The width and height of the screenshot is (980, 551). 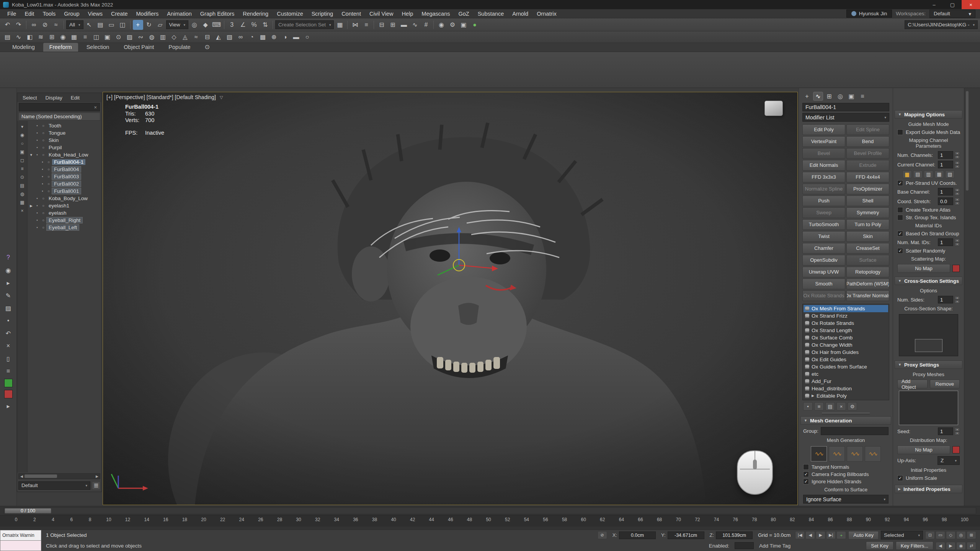 I want to click on frame-tick-50: 50, so click(x=488, y=522).